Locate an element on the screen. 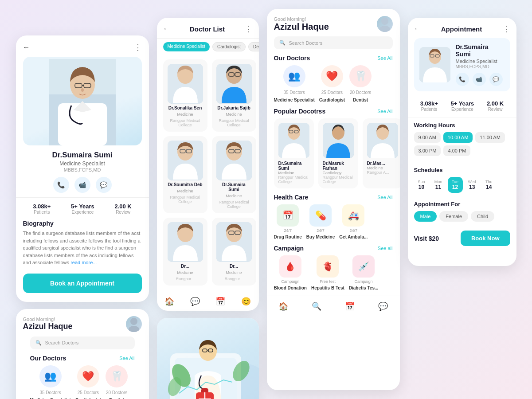  doctor-list-back: ← is located at coordinates (167, 29).